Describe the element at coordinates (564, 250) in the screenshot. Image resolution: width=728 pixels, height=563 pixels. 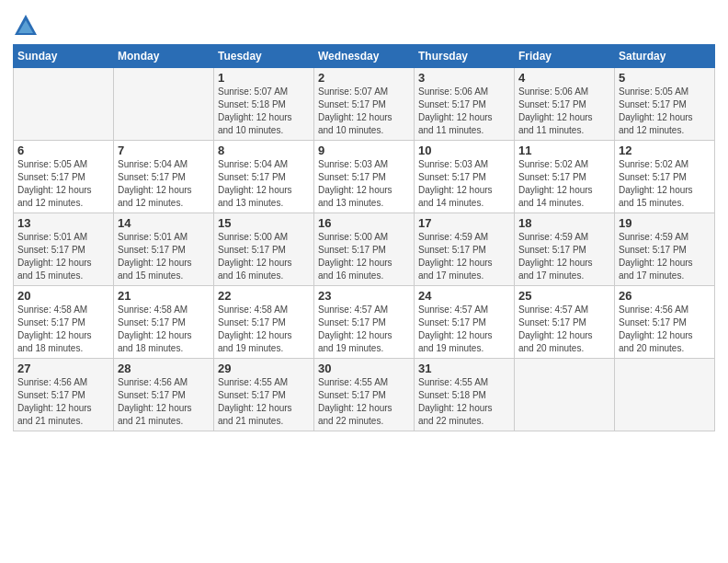
I see `calendar-cell: 18Sunrise: 4:59 AM Sunset: 5:17 PM Dayli…` at that location.